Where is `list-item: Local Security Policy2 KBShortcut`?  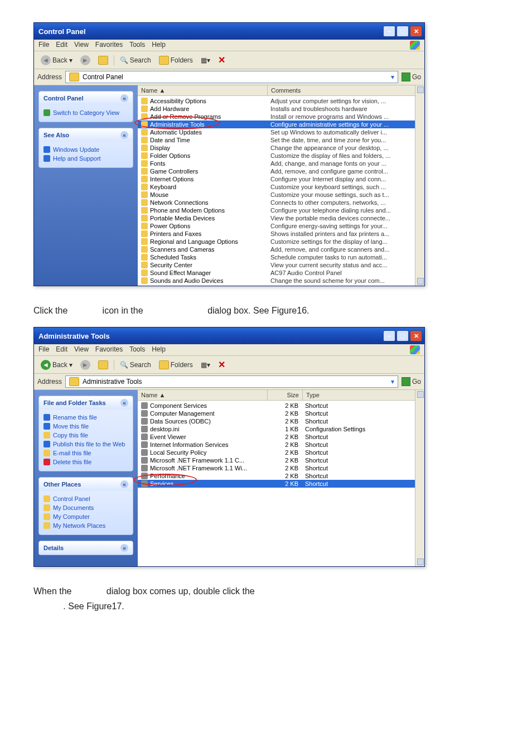
list-item: Local Security Policy2 KBShortcut is located at coordinates (281, 452).